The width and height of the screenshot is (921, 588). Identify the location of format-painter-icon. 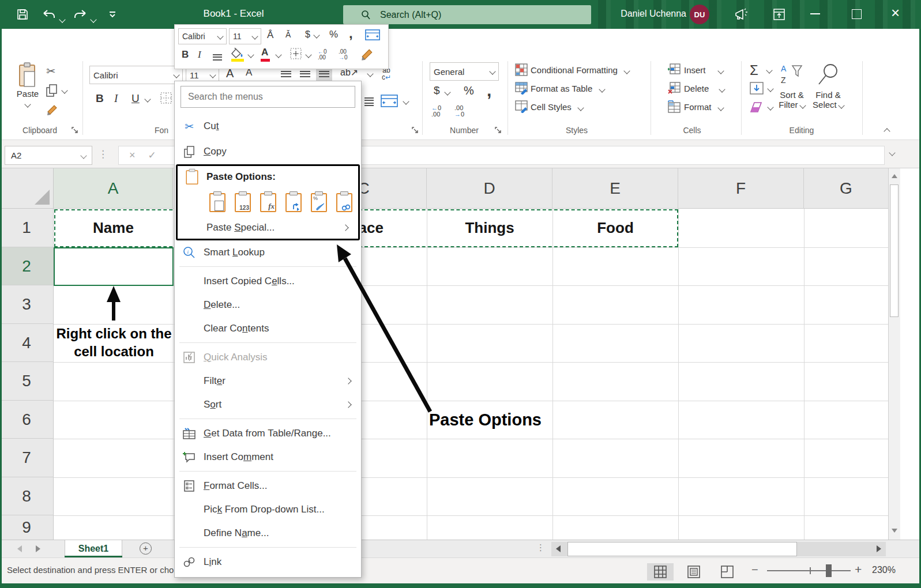
(52, 110).